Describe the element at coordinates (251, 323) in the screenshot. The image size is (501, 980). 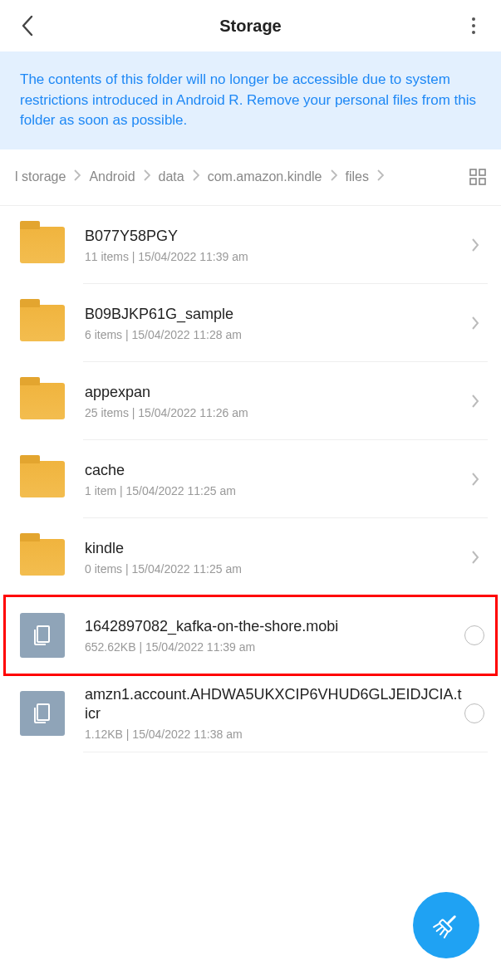
I see `folder-row: B09BJKP61G_sample6 items | 15/04/2022 11…` at that location.